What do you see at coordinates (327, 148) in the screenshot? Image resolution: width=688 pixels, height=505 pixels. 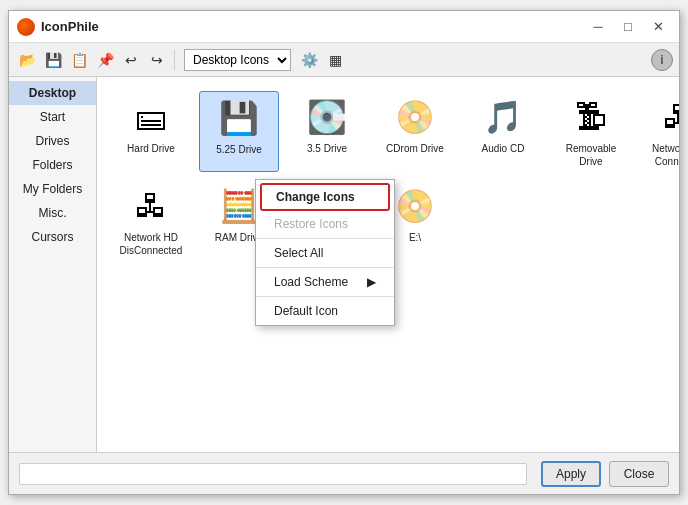 I see `icon-label: 3.5 Drive` at bounding box center [327, 148].